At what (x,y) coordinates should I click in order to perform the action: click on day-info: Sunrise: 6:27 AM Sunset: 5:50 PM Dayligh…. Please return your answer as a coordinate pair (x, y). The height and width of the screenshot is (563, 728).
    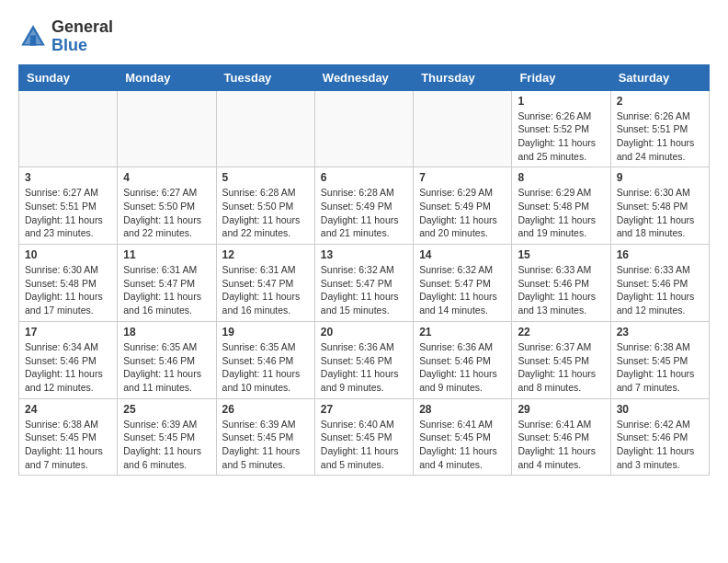
    Looking at the image, I should click on (166, 213).